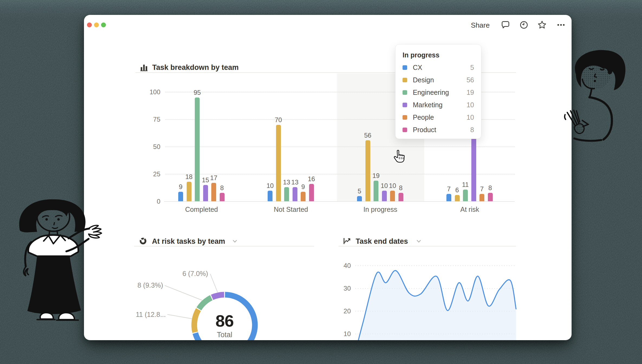 Image resolution: width=642 pixels, height=364 pixels. I want to click on donut-total-value: 86, so click(225, 321).